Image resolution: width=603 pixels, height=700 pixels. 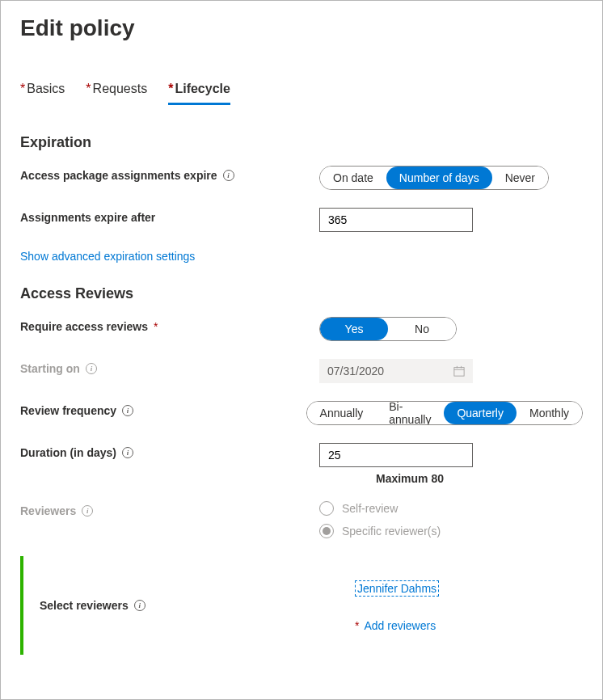 What do you see at coordinates (521, 178) in the screenshot?
I see `expire-never: Never` at bounding box center [521, 178].